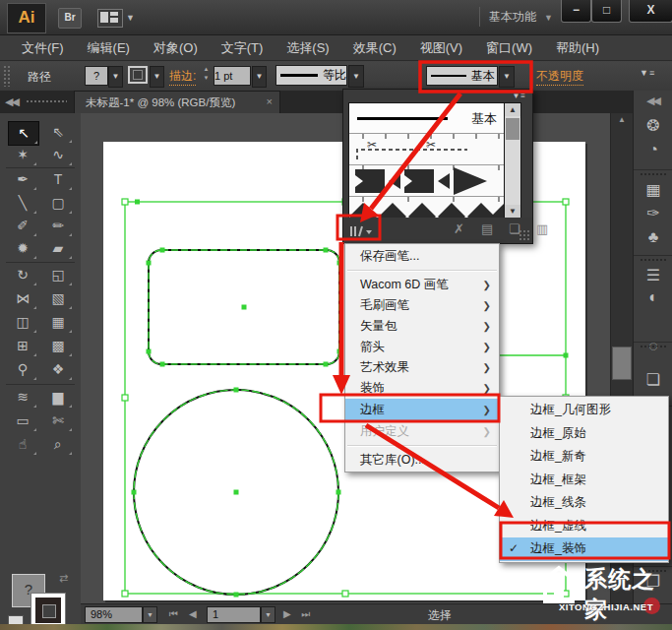 This screenshot has height=630, width=672. I want to click on brush-libraries-menu-button, so click(362, 230).